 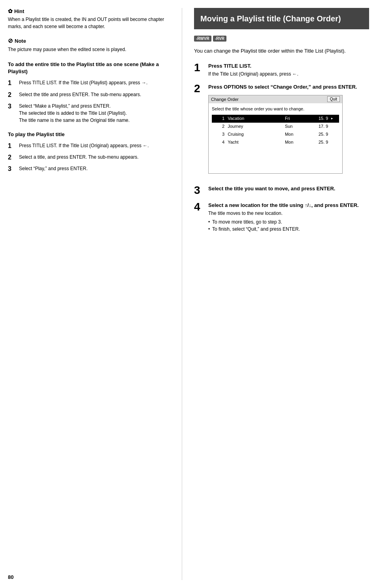 I want to click on hint-text: When a Playlist title is created, the IN…, so click(x=89, y=23).